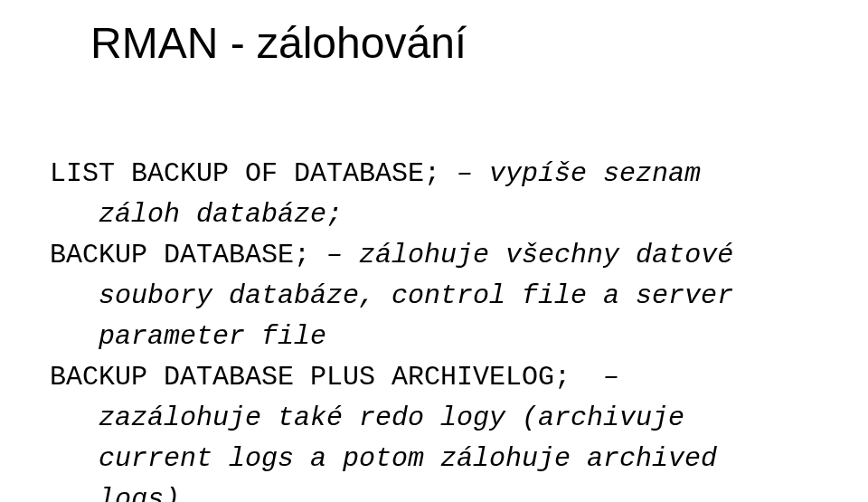 The height and width of the screenshot is (502, 868). I want to click on line-1-code, so click(74, 214).